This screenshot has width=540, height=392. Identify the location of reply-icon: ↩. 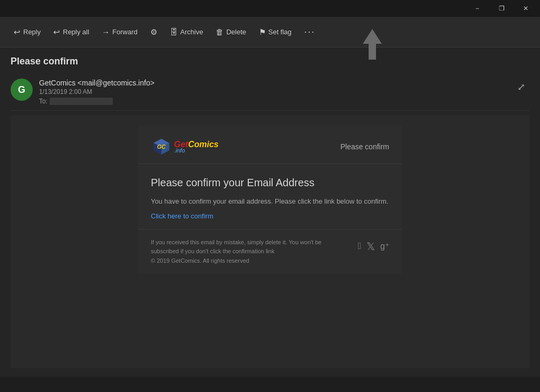
(17, 32).